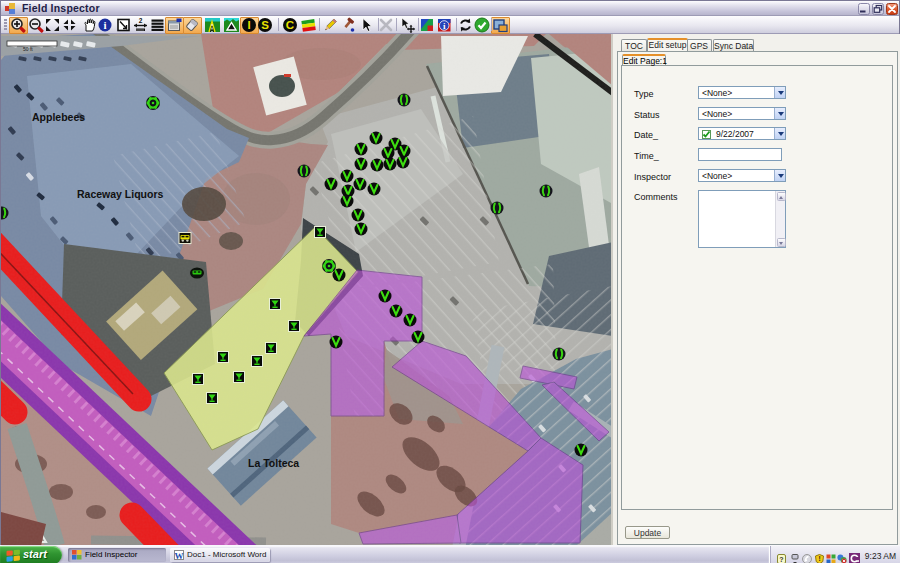 This screenshot has height=563, width=900. What do you see at coordinates (265, 25) in the screenshot?
I see `svg-text: S` at bounding box center [265, 25].